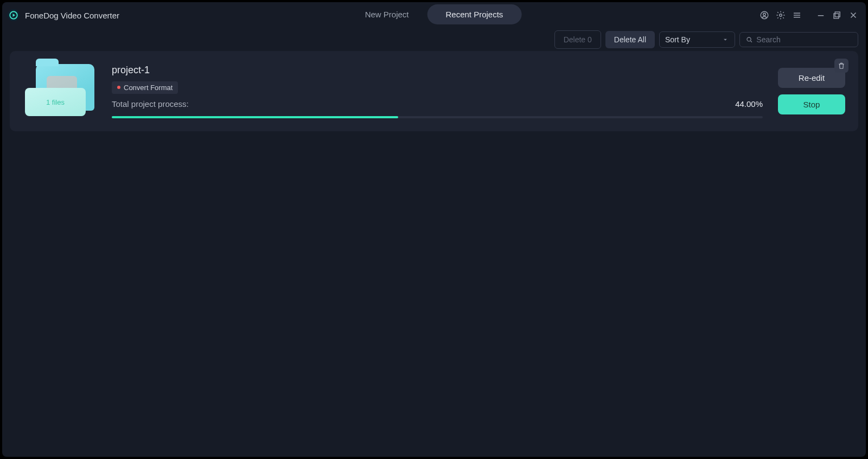 The width and height of the screenshot is (868, 459). I want to click on title-bar: FoneDog Video Converter New Project Rece…, so click(434, 15).